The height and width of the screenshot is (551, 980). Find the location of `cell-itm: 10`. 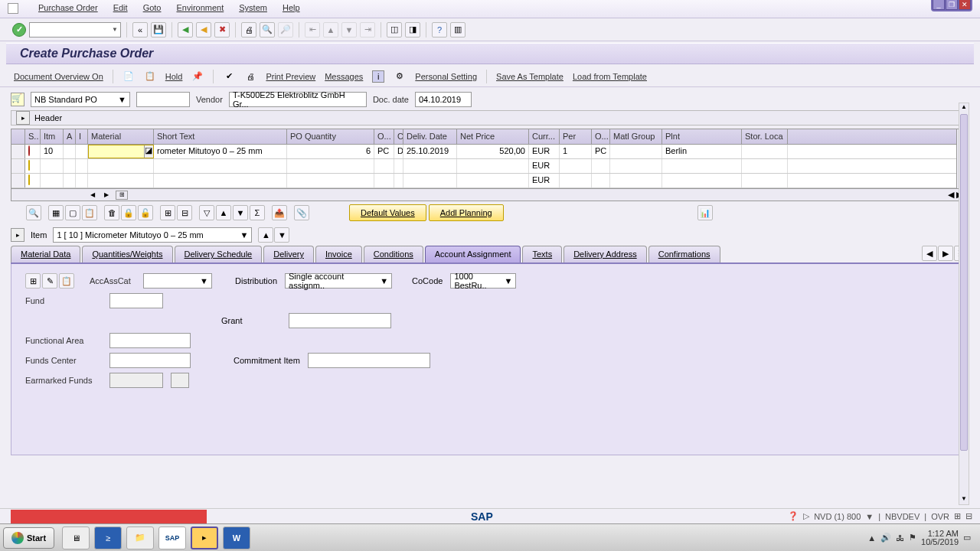

cell-itm: 10 is located at coordinates (52, 152).